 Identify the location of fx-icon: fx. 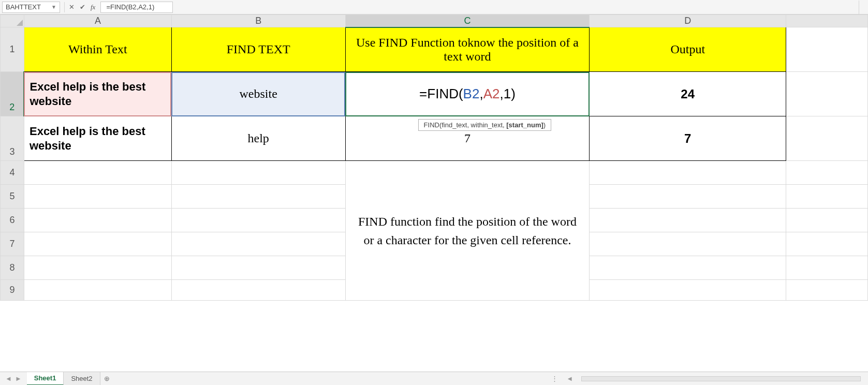
(93, 7).